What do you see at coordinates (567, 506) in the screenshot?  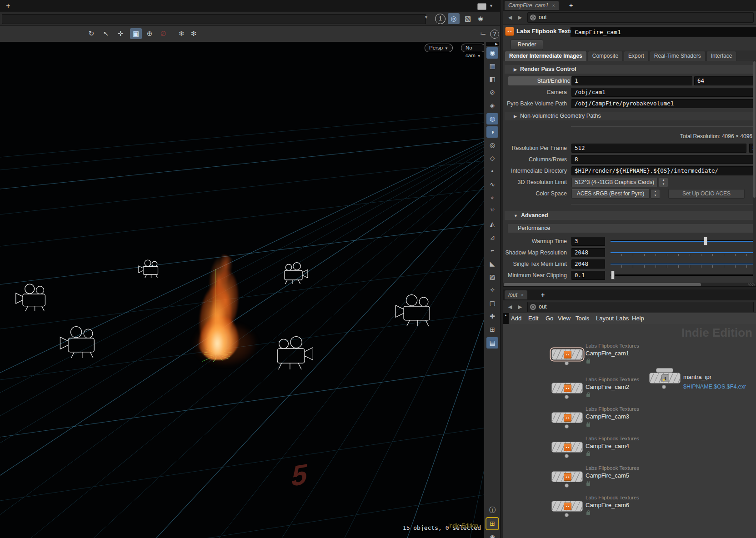 I see `node-campfire_cam6: ▲▲` at bounding box center [567, 506].